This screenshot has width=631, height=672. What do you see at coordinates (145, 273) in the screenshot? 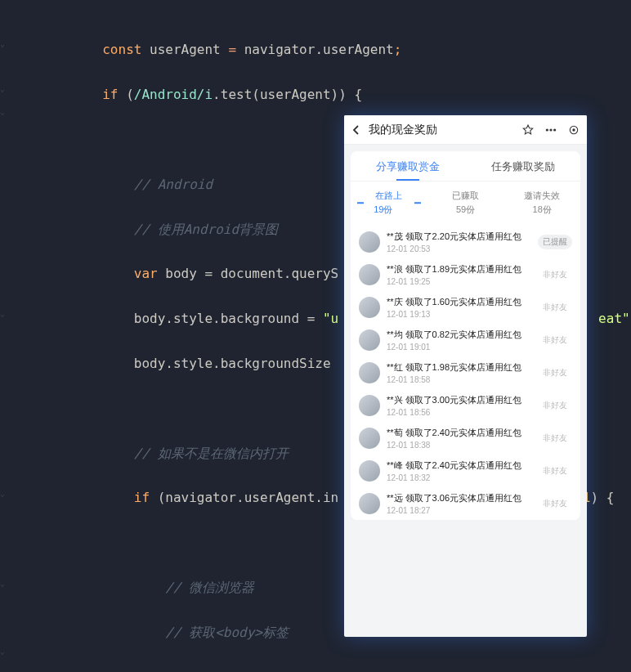
I see `keyword-var: var` at bounding box center [145, 273].